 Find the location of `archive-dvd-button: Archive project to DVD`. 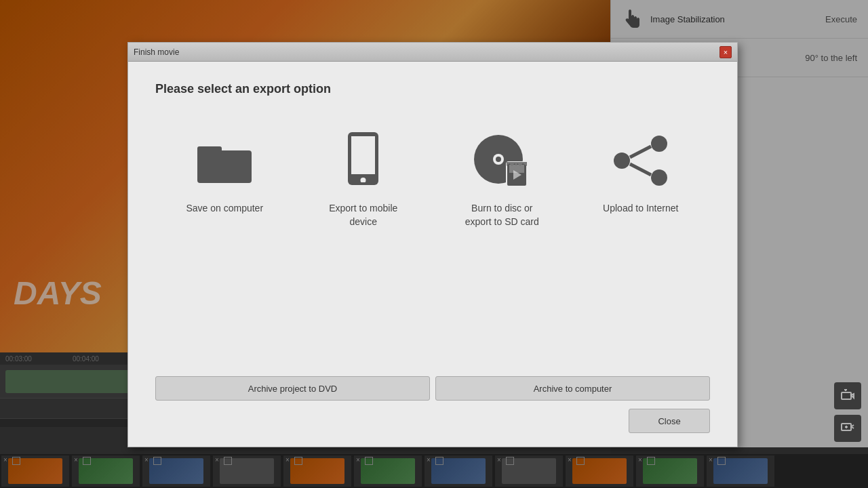

archive-dvd-button: Archive project to DVD is located at coordinates (293, 388).